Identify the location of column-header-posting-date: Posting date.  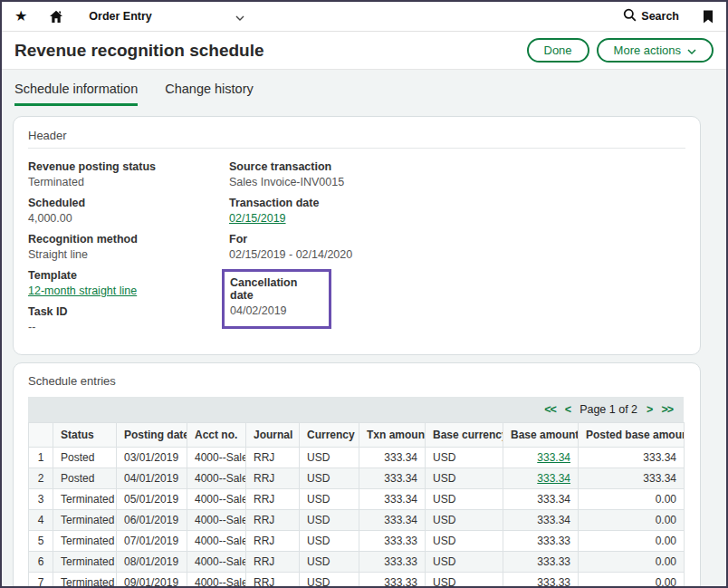
(152, 435).